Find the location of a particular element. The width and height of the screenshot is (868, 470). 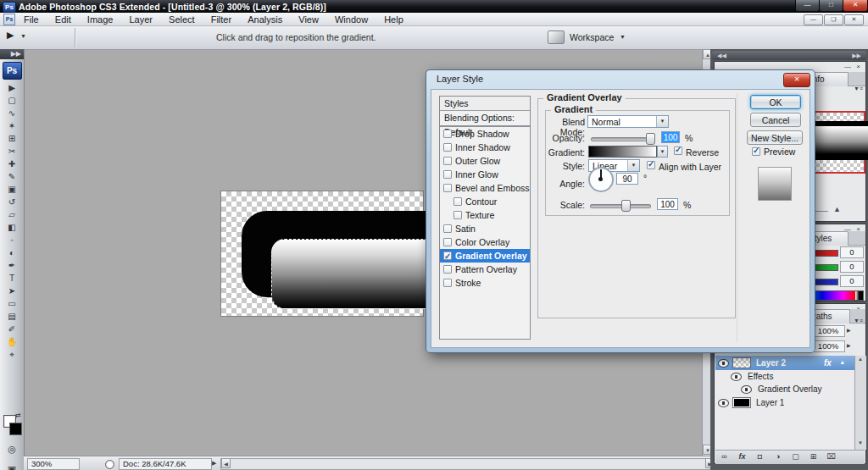

dropdown-caret-icon: ▼ is located at coordinates (662, 122).